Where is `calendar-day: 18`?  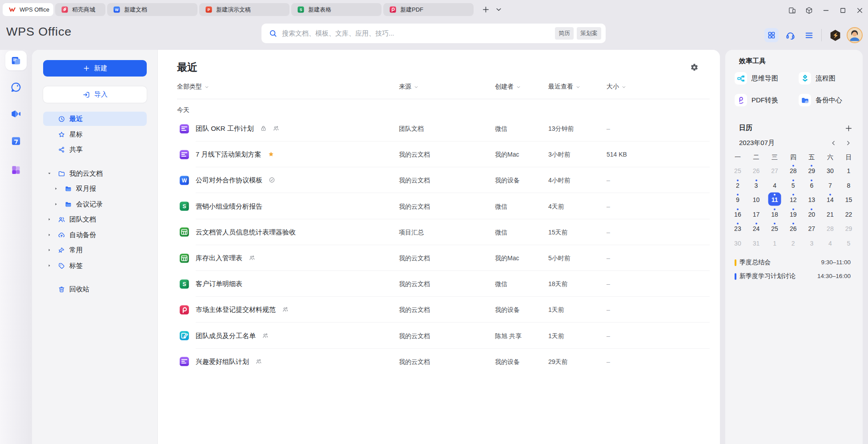 calendar-day: 18 is located at coordinates (775, 214).